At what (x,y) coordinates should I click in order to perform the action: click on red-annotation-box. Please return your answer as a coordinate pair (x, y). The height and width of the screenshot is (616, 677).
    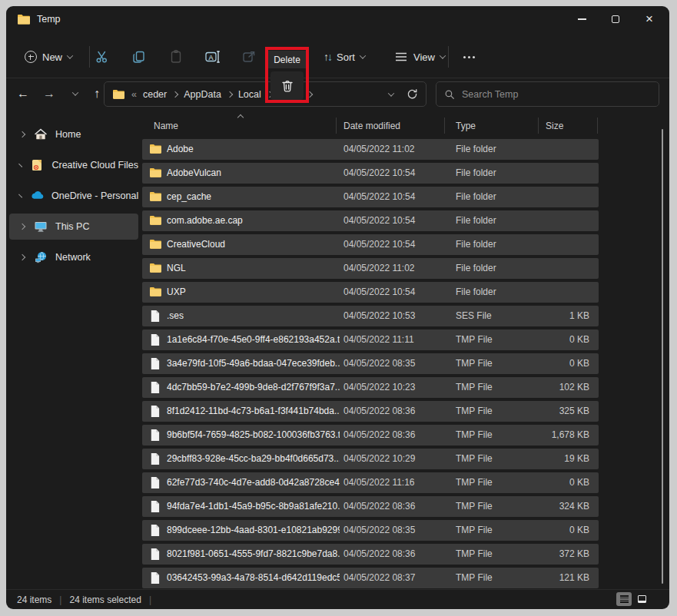
    Looking at the image, I should click on (287, 75).